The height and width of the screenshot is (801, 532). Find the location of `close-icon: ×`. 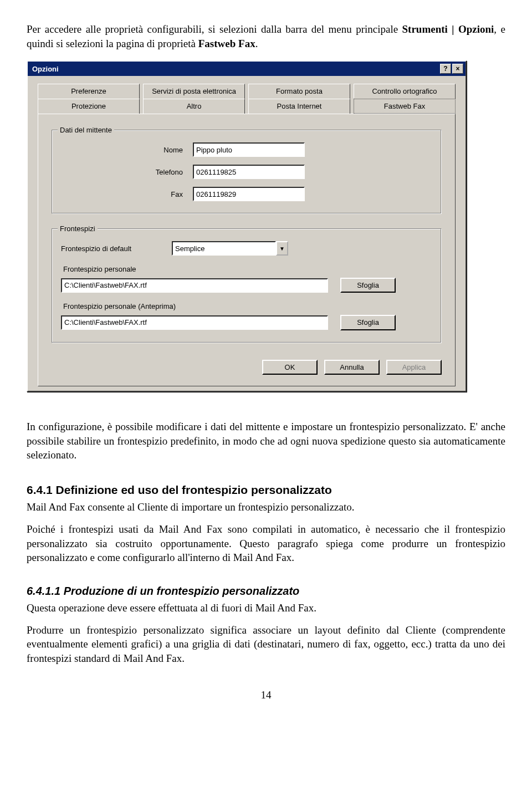

close-icon: × is located at coordinates (458, 69).